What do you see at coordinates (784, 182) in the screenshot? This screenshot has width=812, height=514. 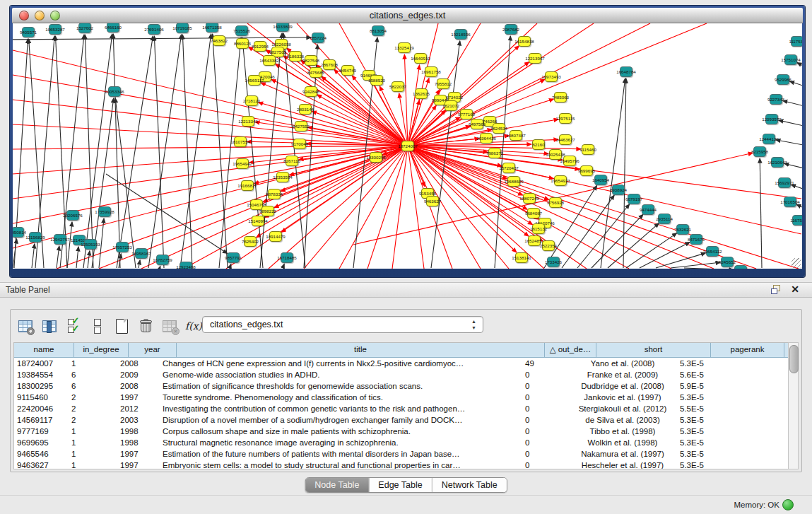 I see `network-node: 15692971` at bounding box center [784, 182].